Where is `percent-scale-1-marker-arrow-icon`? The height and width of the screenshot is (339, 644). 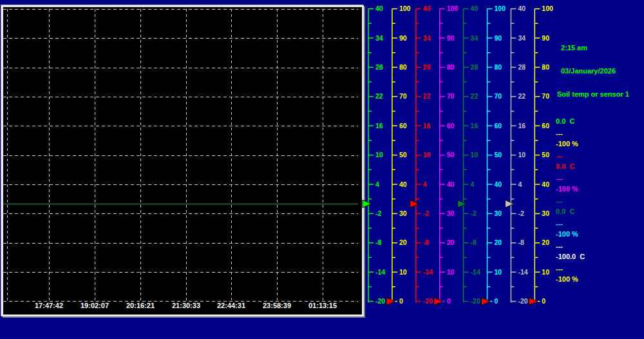
percent-scale-1-marker-arrow-icon is located at coordinates (391, 302).